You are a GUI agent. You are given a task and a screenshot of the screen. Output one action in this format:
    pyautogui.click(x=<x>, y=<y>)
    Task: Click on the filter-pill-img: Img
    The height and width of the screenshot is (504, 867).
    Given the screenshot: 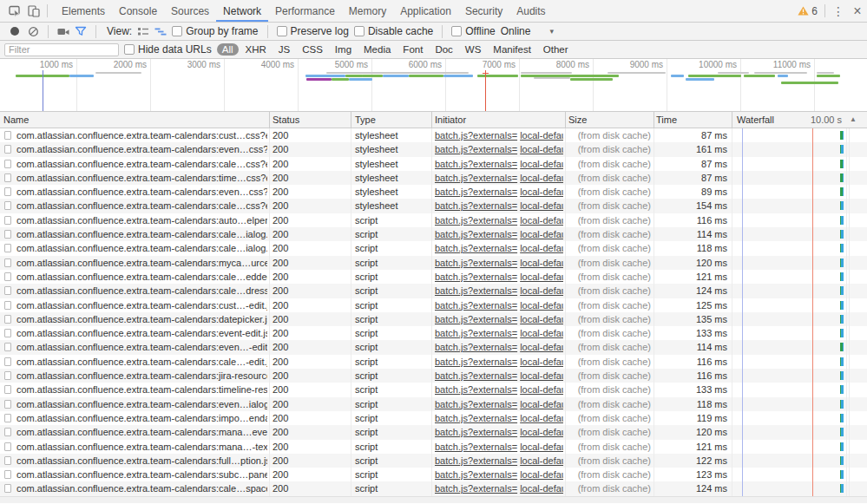 What is the action you would take?
    pyautogui.click(x=344, y=49)
    